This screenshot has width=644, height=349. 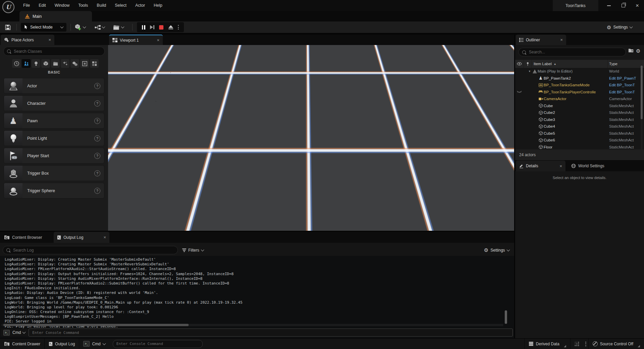 I want to click on tab-content-browser: Content Browser, so click(x=23, y=237).